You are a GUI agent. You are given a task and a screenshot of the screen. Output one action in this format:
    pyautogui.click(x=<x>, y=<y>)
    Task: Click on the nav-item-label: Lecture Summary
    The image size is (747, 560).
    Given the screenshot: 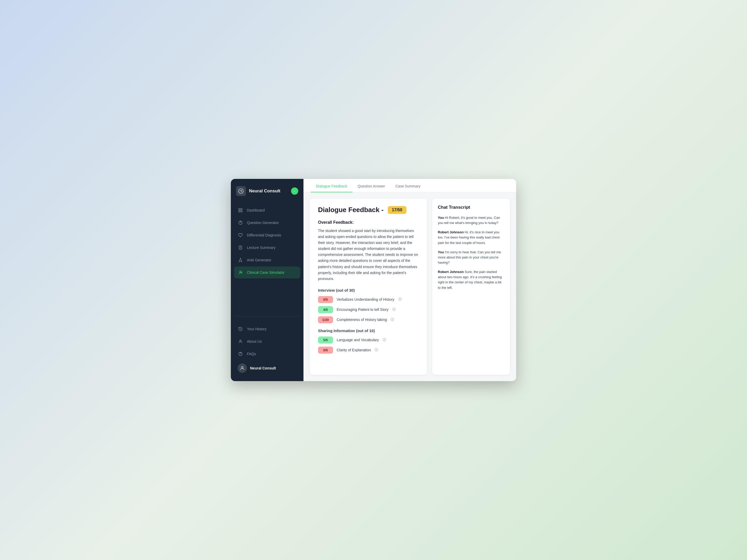 What is the action you would take?
    pyautogui.click(x=261, y=248)
    